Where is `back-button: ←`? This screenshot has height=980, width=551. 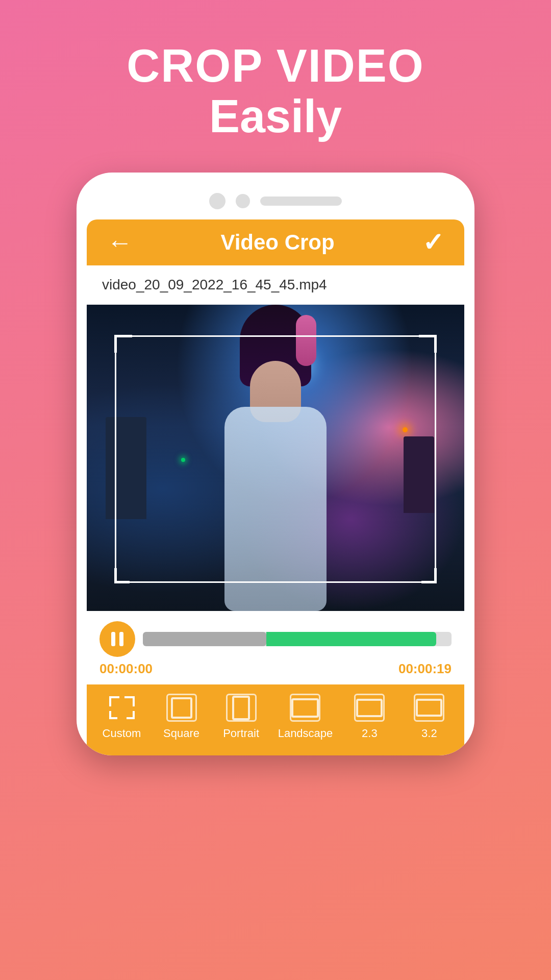 back-button: ← is located at coordinates (120, 242).